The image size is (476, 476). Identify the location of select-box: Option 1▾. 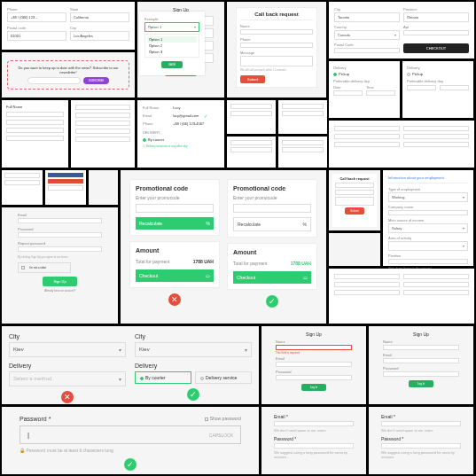
(172, 27).